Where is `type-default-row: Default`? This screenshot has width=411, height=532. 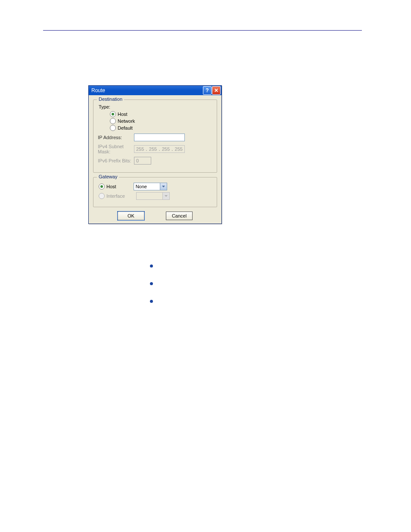
type-default-row: Default is located at coordinates (161, 128).